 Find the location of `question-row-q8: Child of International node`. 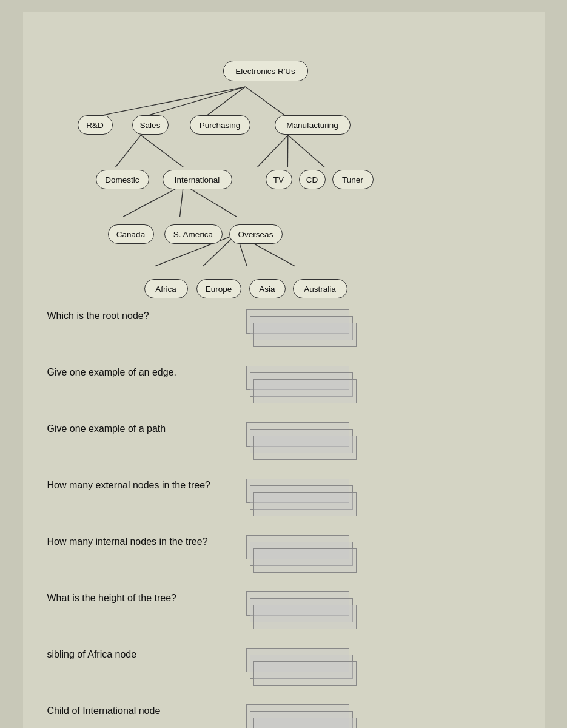

question-row-q8: Child of International node is located at coordinates (284, 716).